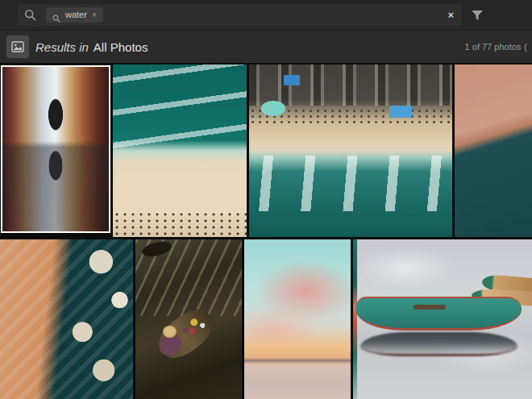  Describe the element at coordinates (451, 15) in the screenshot. I see `clear-search-icon: ×` at that location.